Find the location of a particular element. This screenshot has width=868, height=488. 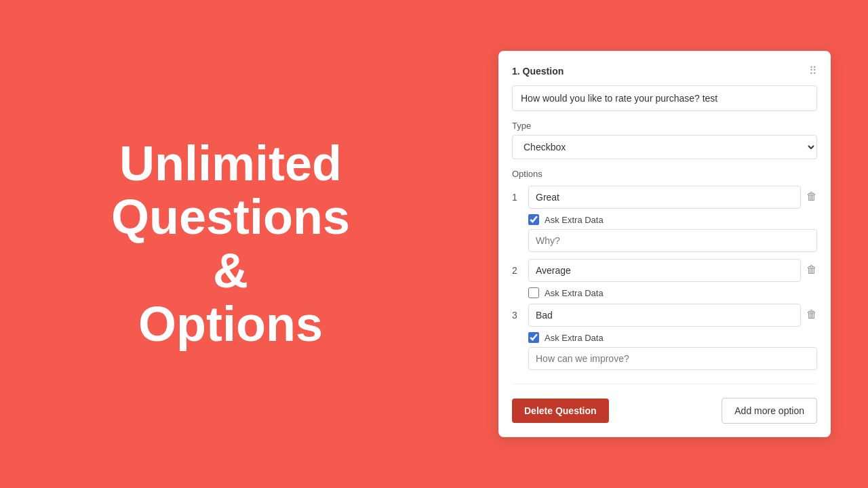

option-number-1: 1 is located at coordinates (517, 194).